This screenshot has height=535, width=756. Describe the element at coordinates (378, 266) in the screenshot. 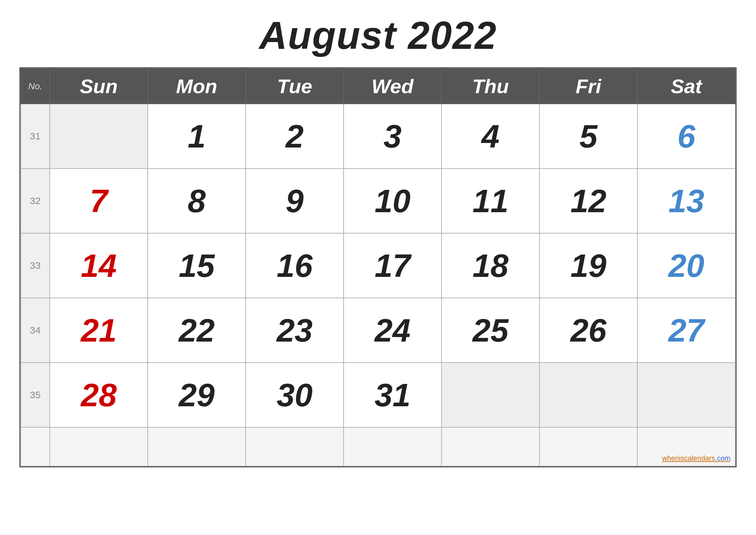

I see `week-row: 3314151617181920` at that location.